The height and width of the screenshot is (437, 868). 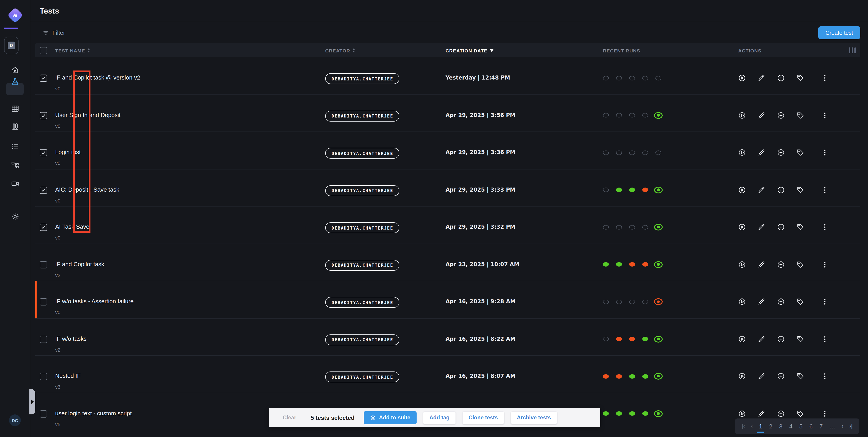 I want to click on page-button-3: 3, so click(x=781, y=426).